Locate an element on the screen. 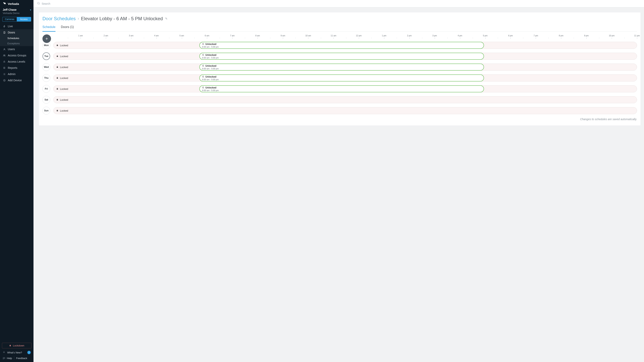 This screenshot has width=644, height=362. nav-doors-exceptions: Exceptions is located at coordinates (17, 43).